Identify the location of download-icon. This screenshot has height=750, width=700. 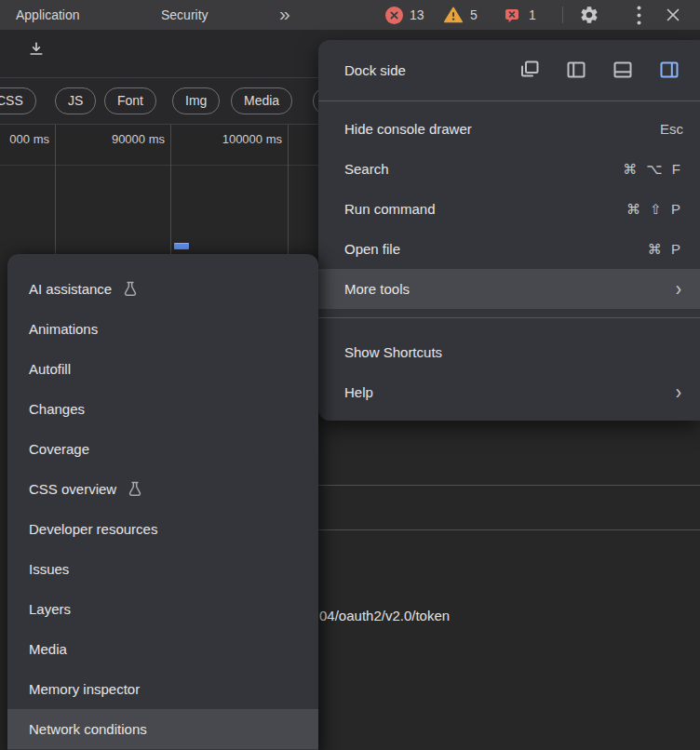
(36, 49).